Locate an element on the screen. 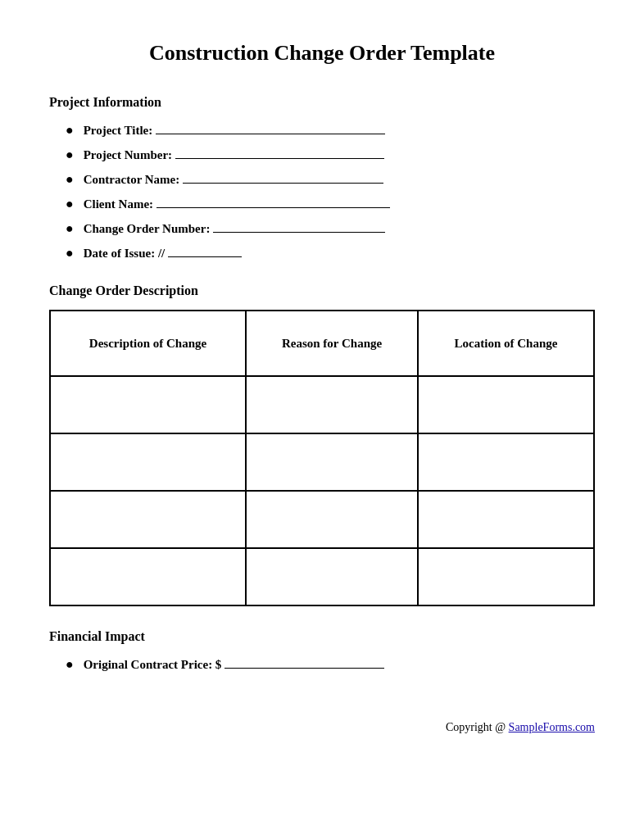 The width and height of the screenshot is (644, 839). client-name-field is located at coordinates (274, 202).